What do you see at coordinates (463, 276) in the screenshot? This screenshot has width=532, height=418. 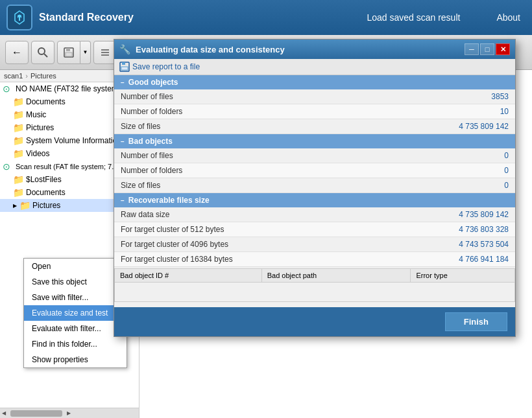 I see `col-error-type: Error type` at bounding box center [463, 276].